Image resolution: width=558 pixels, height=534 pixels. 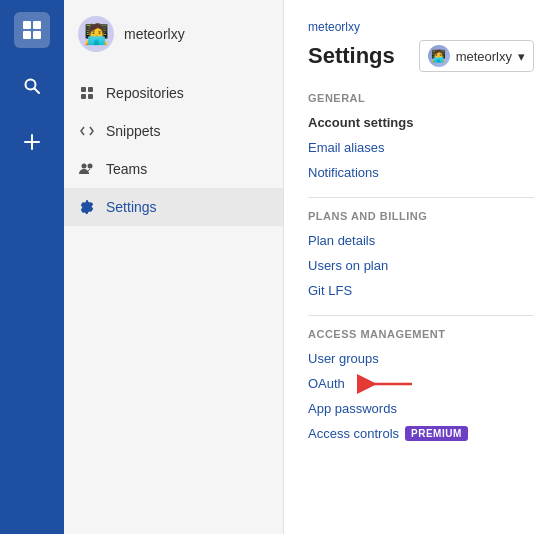 I want to click on link-user-groups: User groups, so click(x=421, y=358).